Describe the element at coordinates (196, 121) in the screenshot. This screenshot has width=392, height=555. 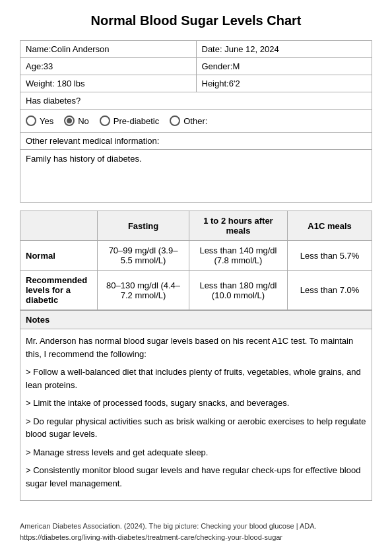
I see `radio-group: Yes No Pre-diabetic Other:` at that location.